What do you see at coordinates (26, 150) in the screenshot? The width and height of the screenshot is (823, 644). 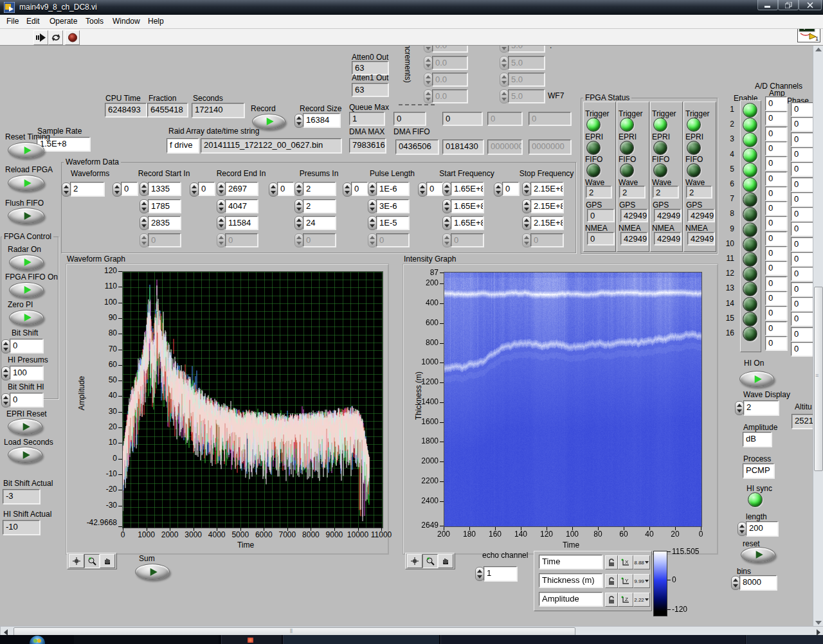 I see `reset-timing-button` at bounding box center [26, 150].